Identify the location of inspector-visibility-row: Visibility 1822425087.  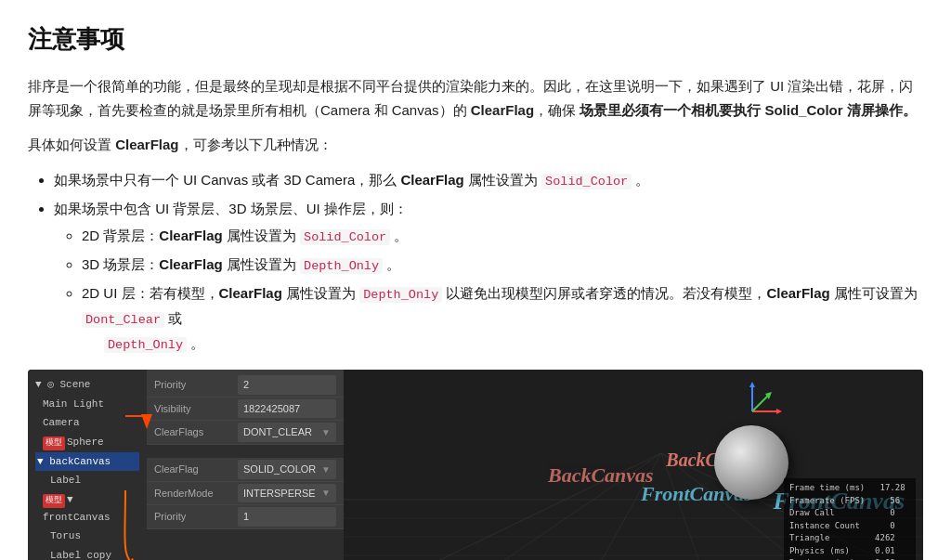
(245, 410).